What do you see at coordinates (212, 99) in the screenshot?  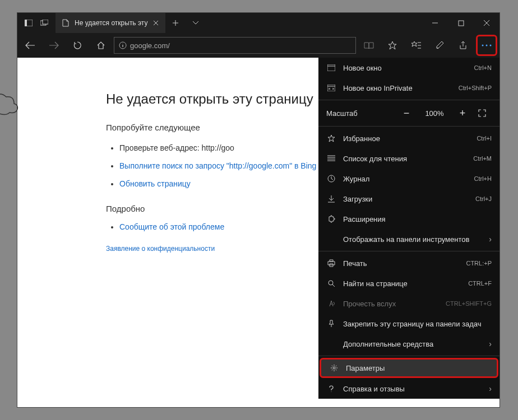 I see `error-title: Не удается открыть эту страницу` at bounding box center [212, 99].